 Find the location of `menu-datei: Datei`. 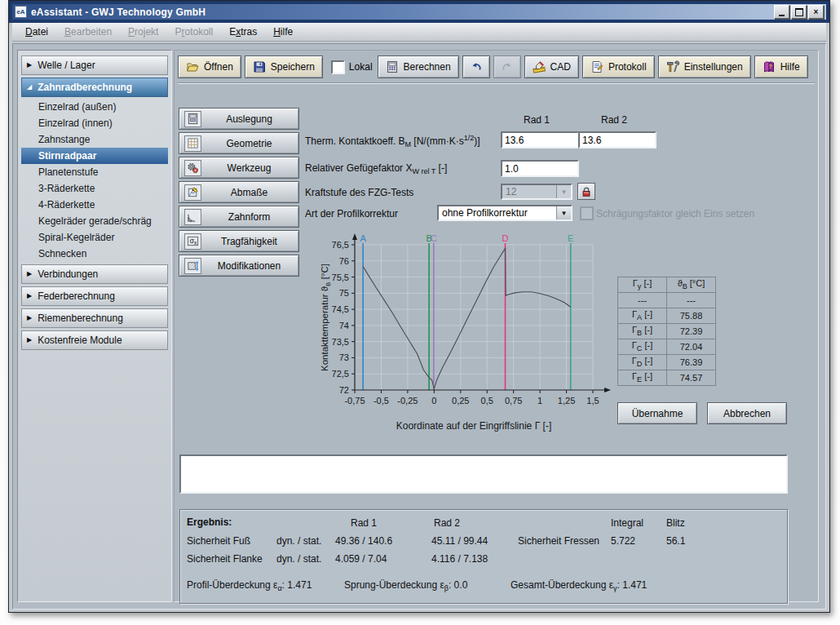

menu-datei: Datei is located at coordinates (37, 32).